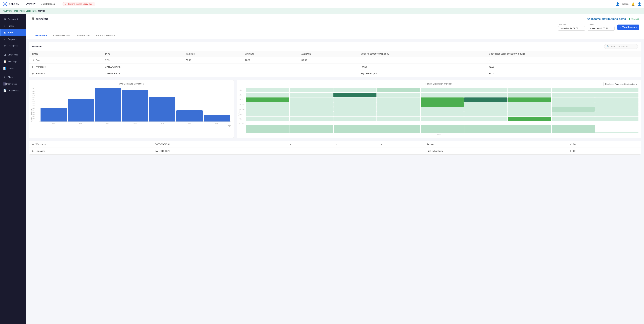 This screenshot has height=324, width=644. I want to click on sidebar-item-usage: 📊 Usage, so click(13, 68).